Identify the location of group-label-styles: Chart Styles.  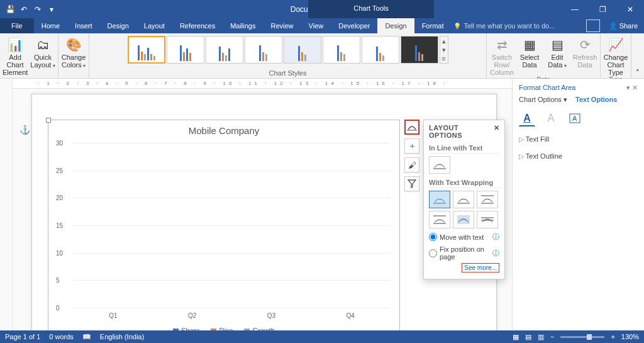
(288, 73).